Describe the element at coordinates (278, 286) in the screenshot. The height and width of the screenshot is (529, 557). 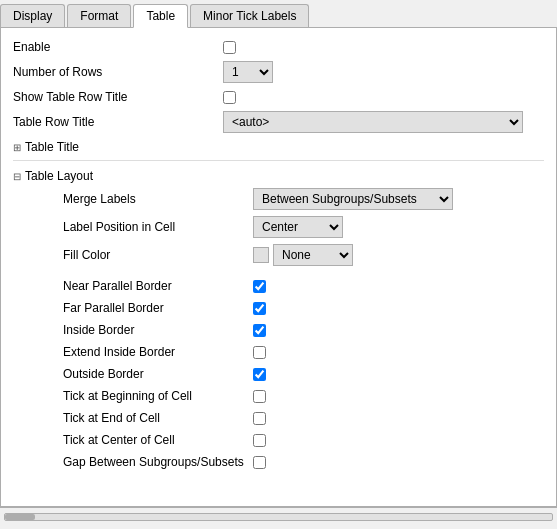
I see `near-parallel-border-row: Near Parallel Border` at that location.